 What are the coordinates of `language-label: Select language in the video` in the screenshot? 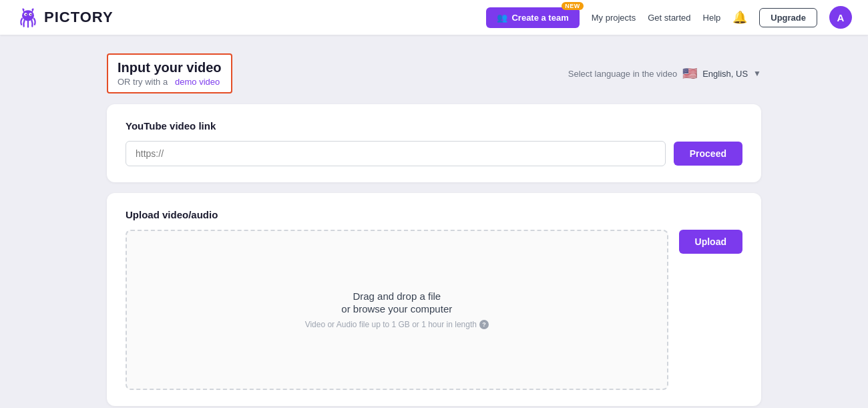 It's located at (622, 73).